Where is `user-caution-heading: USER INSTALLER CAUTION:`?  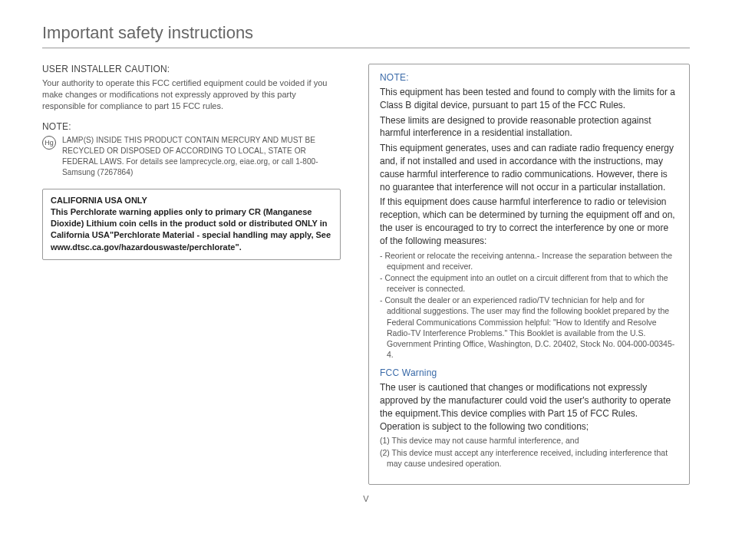 user-caution-heading: USER INSTALLER CAUTION: is located at coordinates (192, 69).